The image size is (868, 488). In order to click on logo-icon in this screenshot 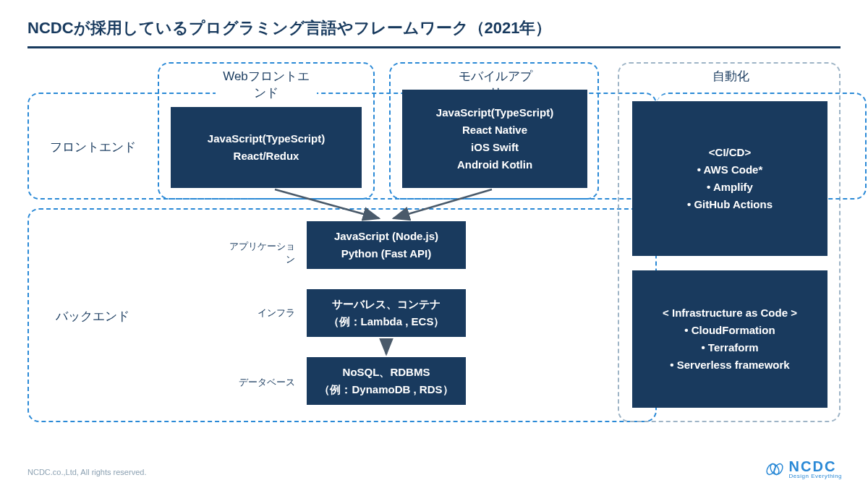, I will do `click(775, 469)`.